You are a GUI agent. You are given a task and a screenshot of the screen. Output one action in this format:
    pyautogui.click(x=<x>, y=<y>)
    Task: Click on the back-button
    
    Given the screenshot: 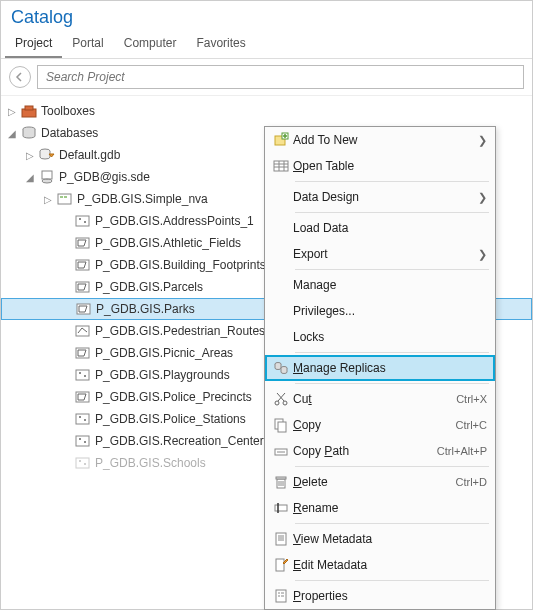 What is the action you would take?
    pyautogui.click(x=20, y=77)
    